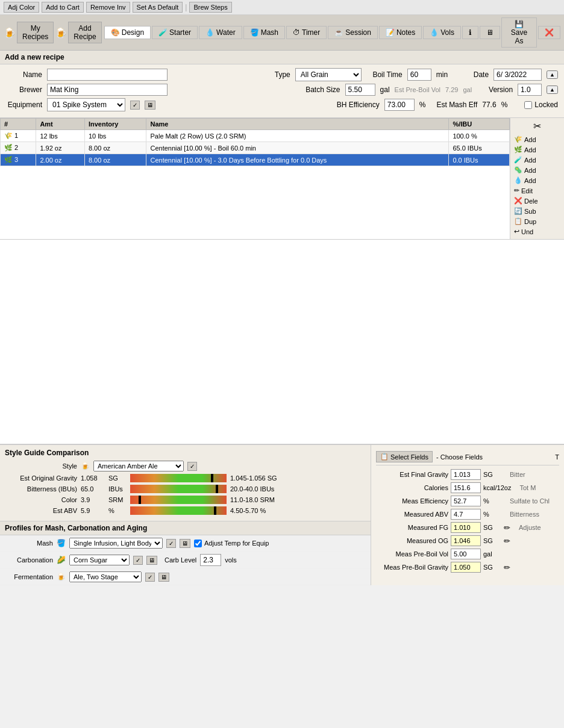 This screenshot has height=728, width=564. What do you see at coordinates (507, 567) in the screenshot?
I see `mpbg-edit-btn: ✏` at bounding box center [507, 567].